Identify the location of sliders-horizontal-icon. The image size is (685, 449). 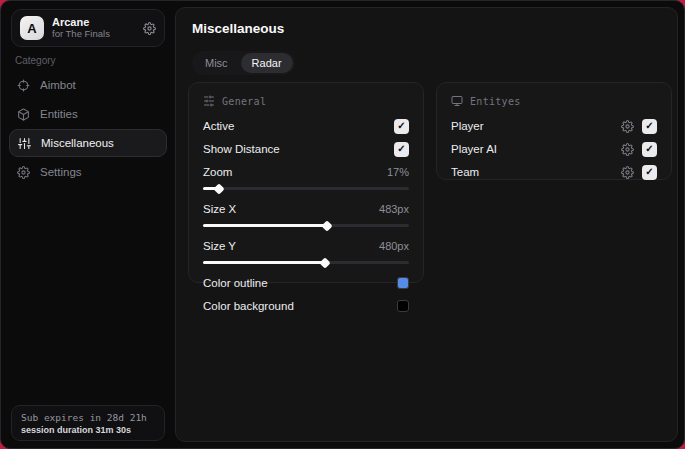
(209, 101).